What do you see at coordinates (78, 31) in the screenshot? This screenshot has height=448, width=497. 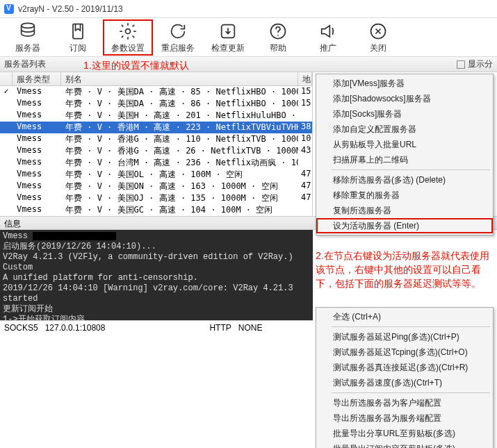 I see `bookmark-icon` at bounding box center [78, 31].